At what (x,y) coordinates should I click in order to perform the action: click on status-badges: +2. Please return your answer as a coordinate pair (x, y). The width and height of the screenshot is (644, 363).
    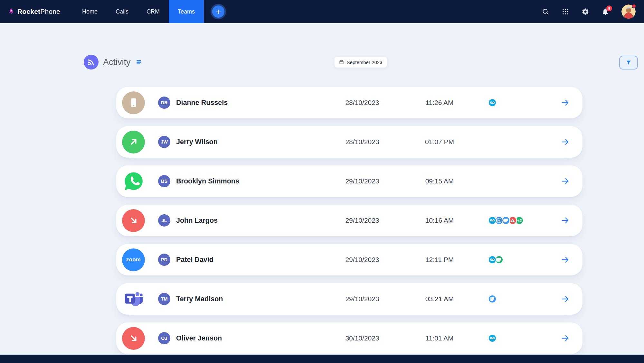
    Looking at the image, I should click on (517, 220).